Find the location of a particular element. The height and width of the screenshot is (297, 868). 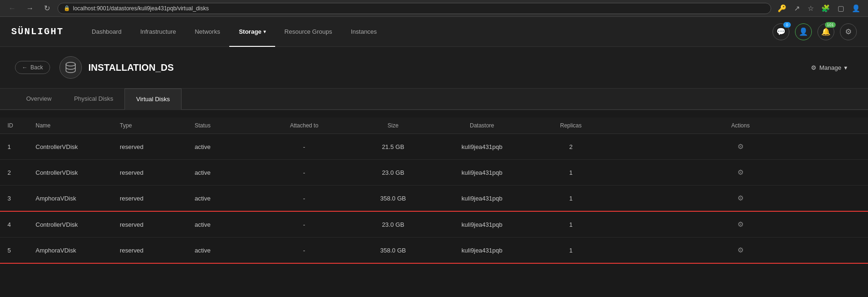

nav-items: Dashboard Infrastructure Networks Storag… is located at coordinates (428, 32).